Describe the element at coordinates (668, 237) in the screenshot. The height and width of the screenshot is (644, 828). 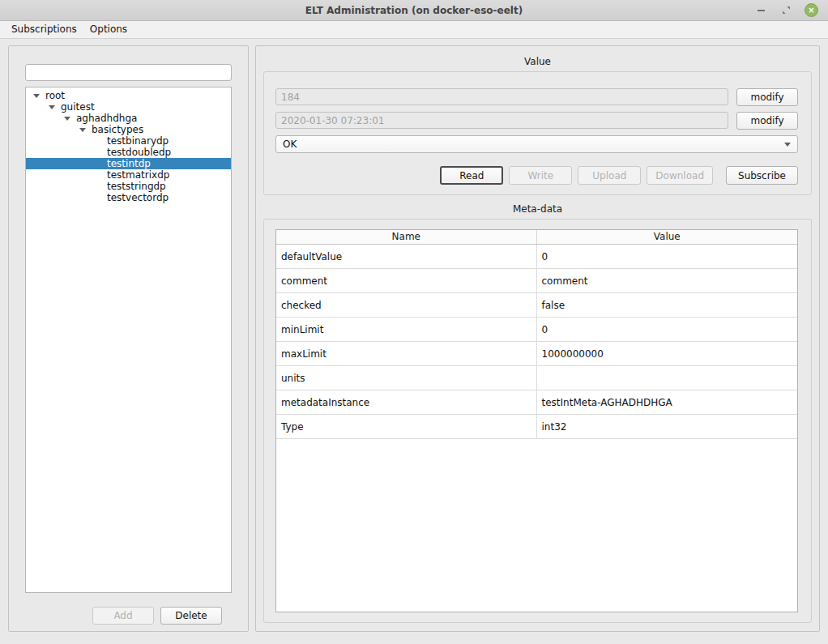
I see `column-header-value: Value` at that location.